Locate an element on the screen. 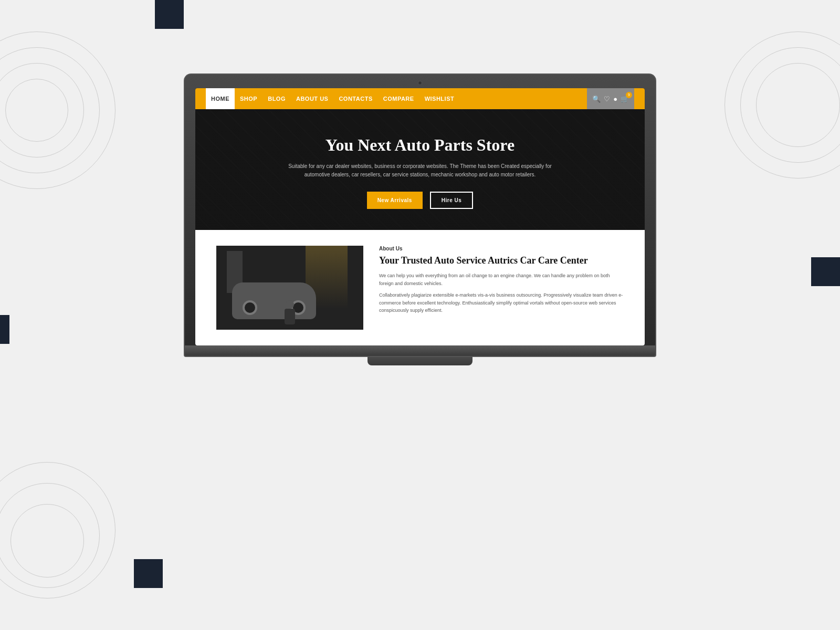 This screenshot has width=840, height=630. nav-item-about: ABOUT US is located at coordinates (312, 99).